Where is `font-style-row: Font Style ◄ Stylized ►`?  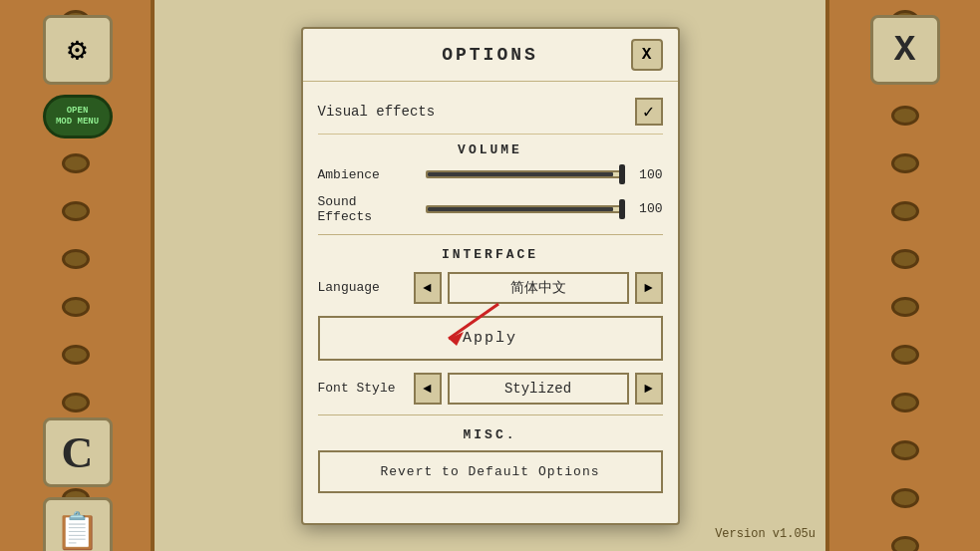
font-style-row: Font Style ◄ Stylized ► is located at coordinates (490, 389).